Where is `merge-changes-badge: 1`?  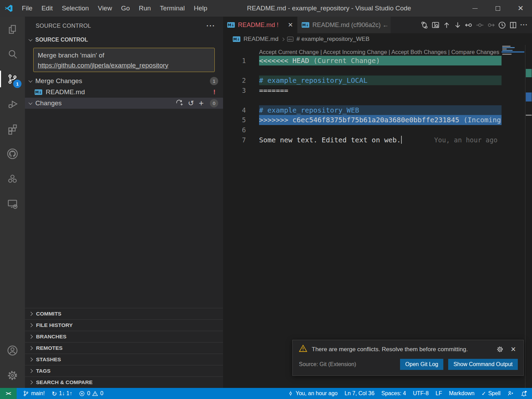
merge-changes-badge: 1 is located at coordinates (214, 81).